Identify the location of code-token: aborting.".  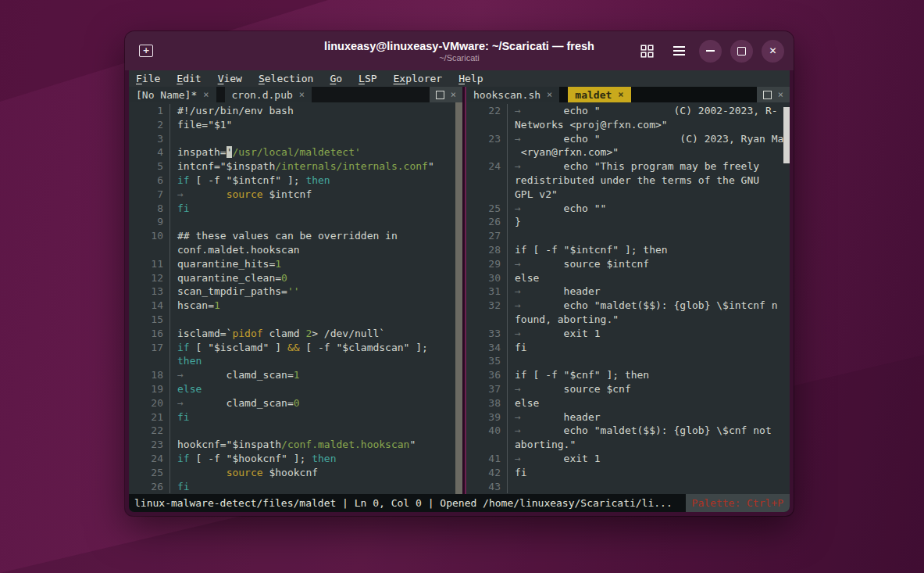
(545, 444).